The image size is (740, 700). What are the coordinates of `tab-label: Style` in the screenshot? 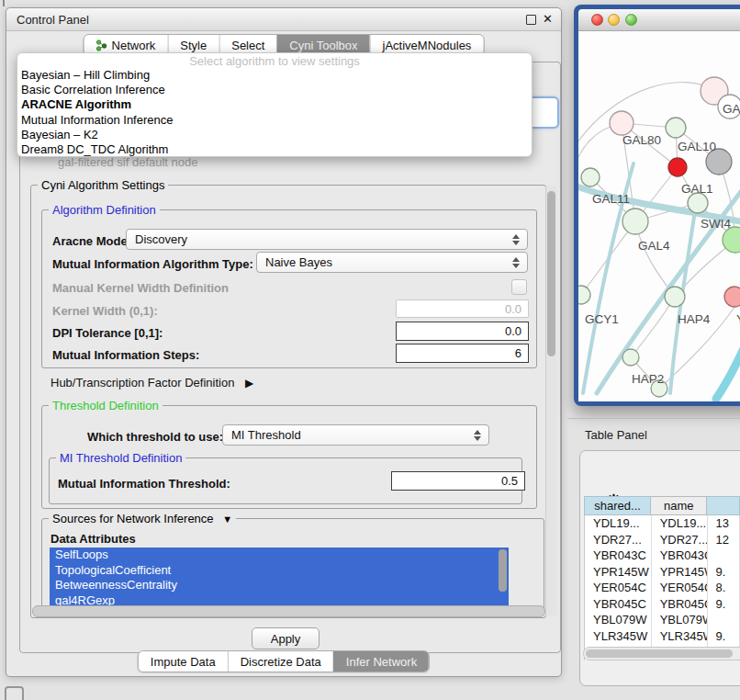 It's located at (193, 46).